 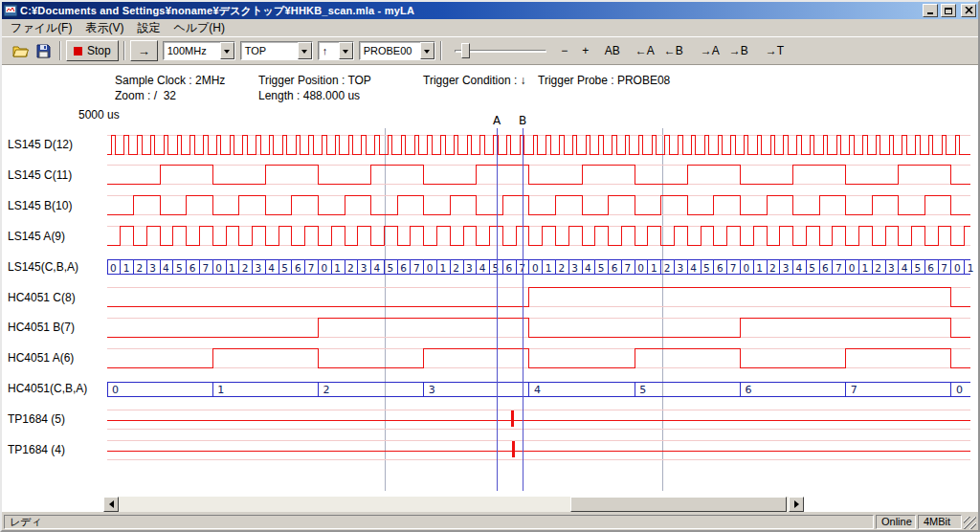 What do you see at coordinates (710, 51) in the screenshot?
I see `set-marker-a-button: →A` at bounding box center [710, 51].